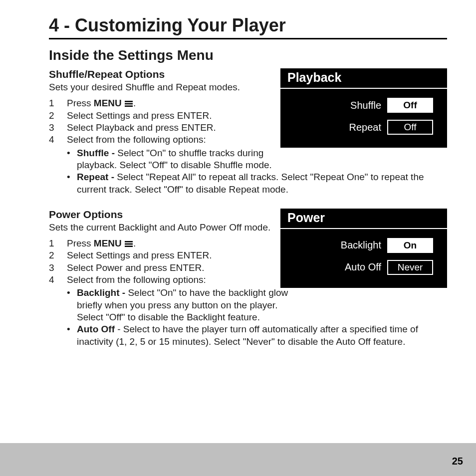 The width and height of the screenshot is (476, 476). What do you see at coordinates (248, 55) in the screenshot?
I see `section-title: Inside the Settings Menu` at bounding box center [248, 55].